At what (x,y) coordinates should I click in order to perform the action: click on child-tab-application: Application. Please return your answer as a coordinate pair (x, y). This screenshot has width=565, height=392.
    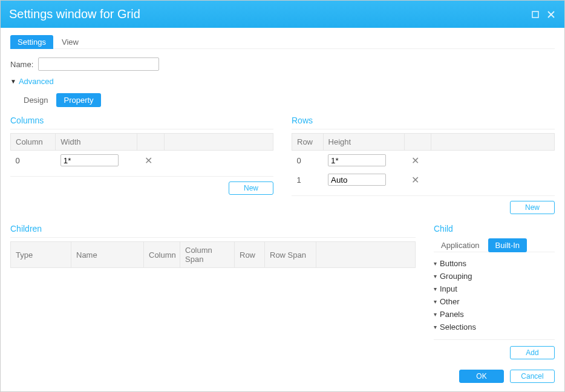
    Looking at the image, I should click on (460, 246).